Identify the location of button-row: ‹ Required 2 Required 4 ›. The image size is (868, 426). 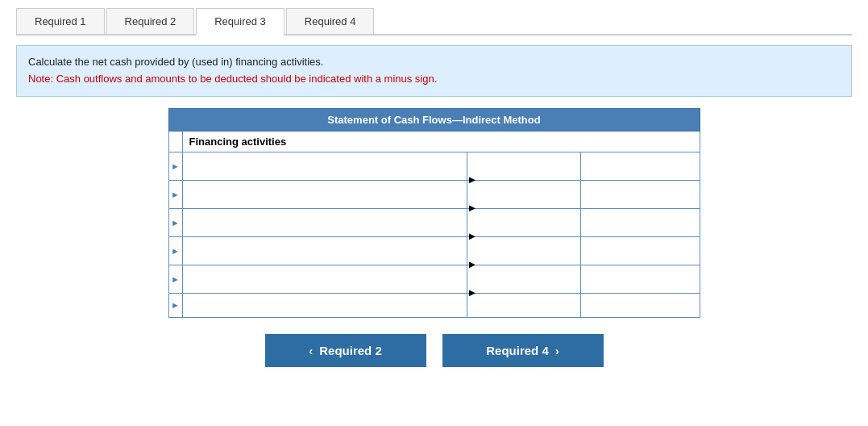
(434, 350).